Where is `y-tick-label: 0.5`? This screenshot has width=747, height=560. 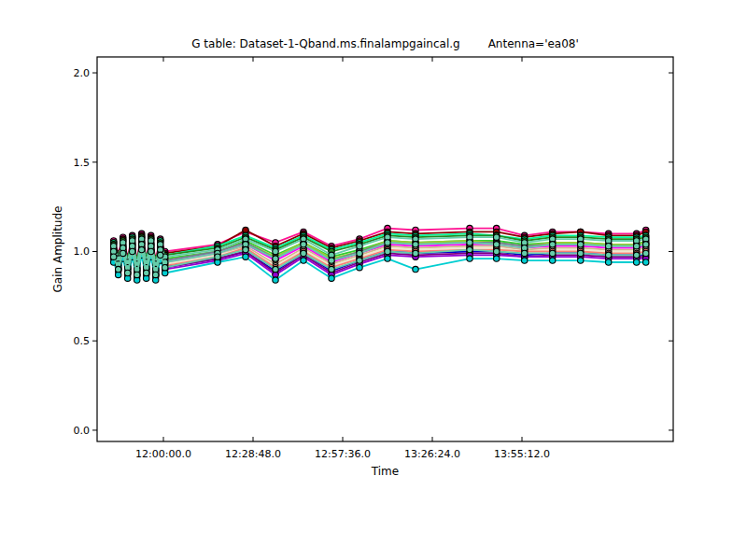
y-tick-label: 0.5 is located at coordinates (82, 342).